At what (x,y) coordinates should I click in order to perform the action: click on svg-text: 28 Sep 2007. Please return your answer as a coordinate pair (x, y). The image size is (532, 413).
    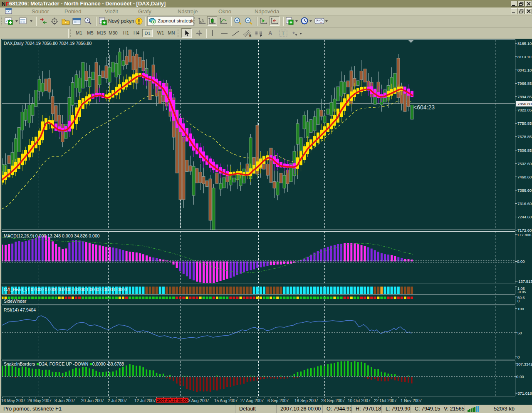
    Looking at the image, I should click on (333, 401).